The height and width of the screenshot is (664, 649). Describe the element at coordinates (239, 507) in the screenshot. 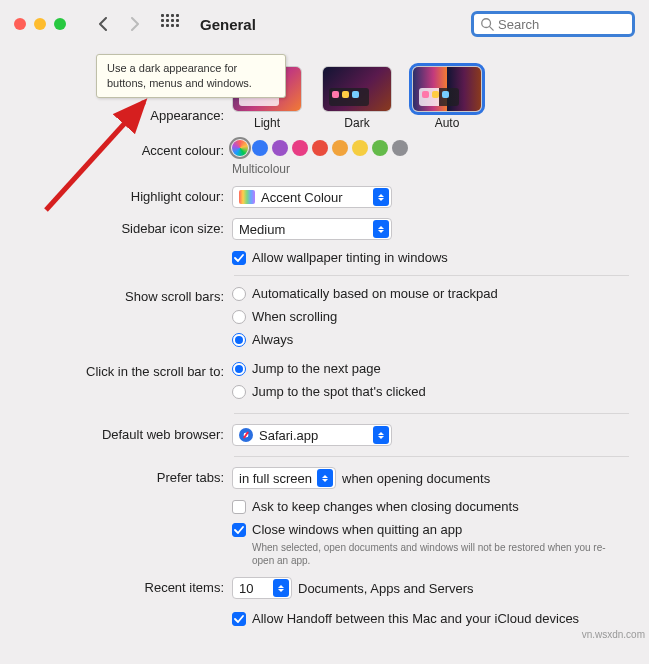

I see `ask-changes-checkbox` at that location.